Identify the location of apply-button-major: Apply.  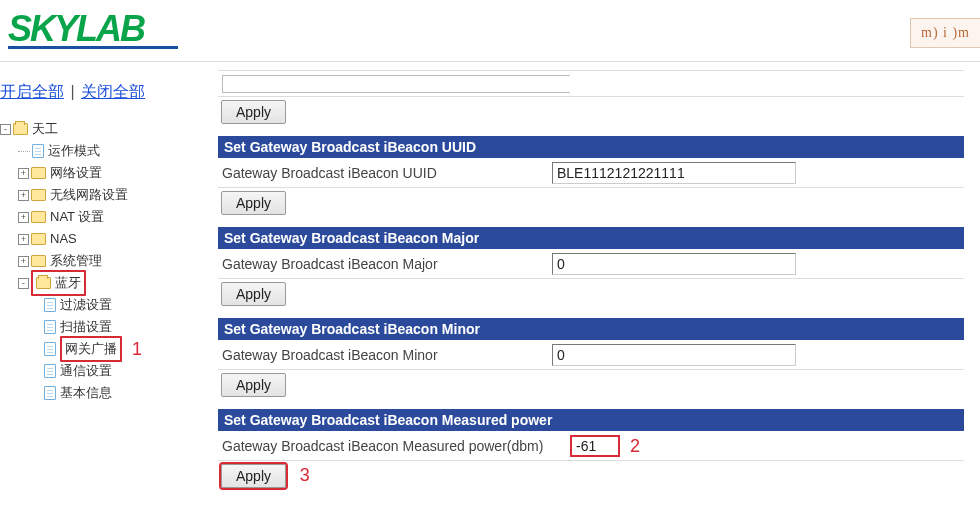
(254, 294).